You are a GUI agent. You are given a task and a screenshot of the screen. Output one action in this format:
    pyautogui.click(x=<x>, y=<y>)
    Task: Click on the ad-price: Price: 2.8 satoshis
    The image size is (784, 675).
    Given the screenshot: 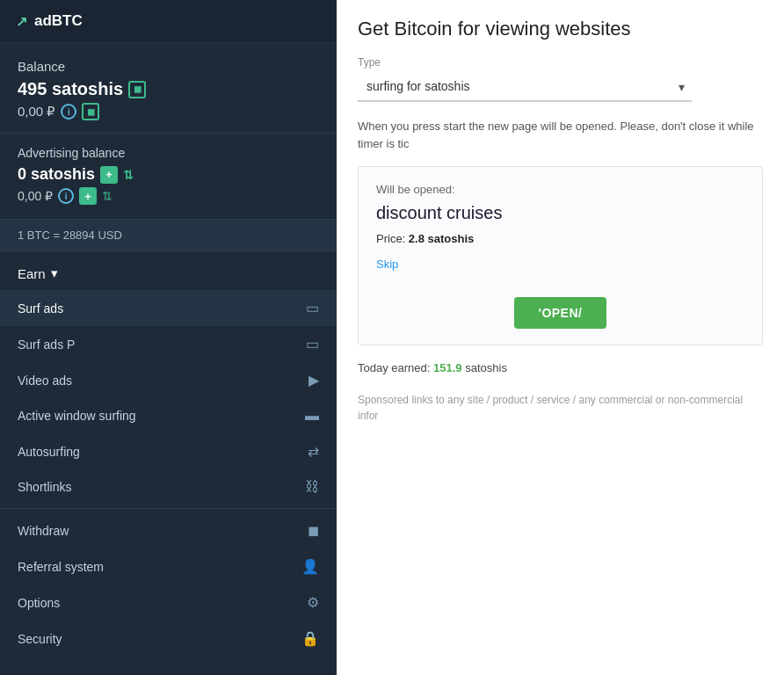 What is the action you would take?
    pyautogui.click(x=561, y=239)
    